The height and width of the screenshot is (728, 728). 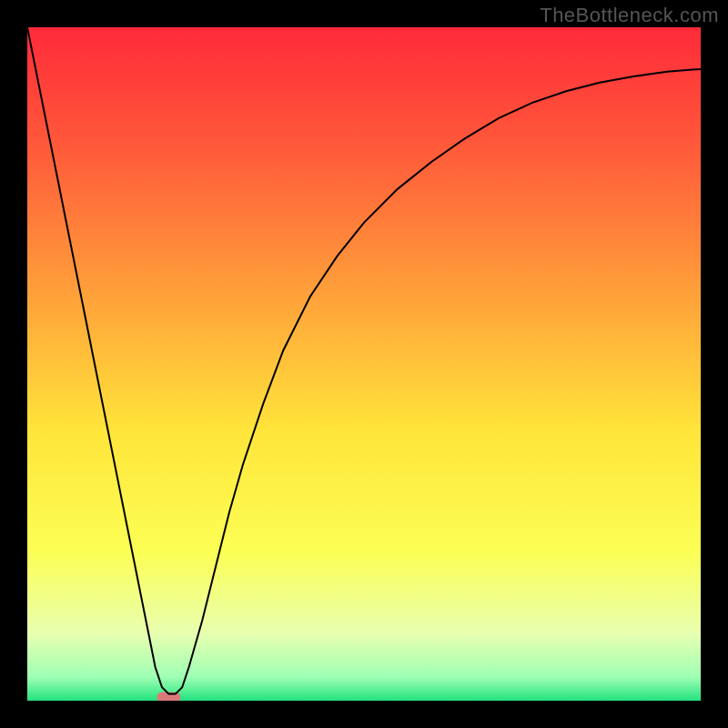 What do you see at coordinates (630, 15) in the screenshot?
I see `watermark-text: TheBottleneck.com` at bounding box center [630, 15].